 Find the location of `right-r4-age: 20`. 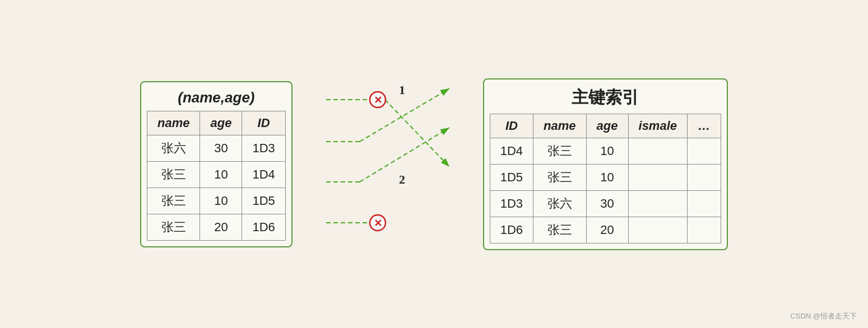

right-r4-age: 20 is located at coordinates (607, 229).